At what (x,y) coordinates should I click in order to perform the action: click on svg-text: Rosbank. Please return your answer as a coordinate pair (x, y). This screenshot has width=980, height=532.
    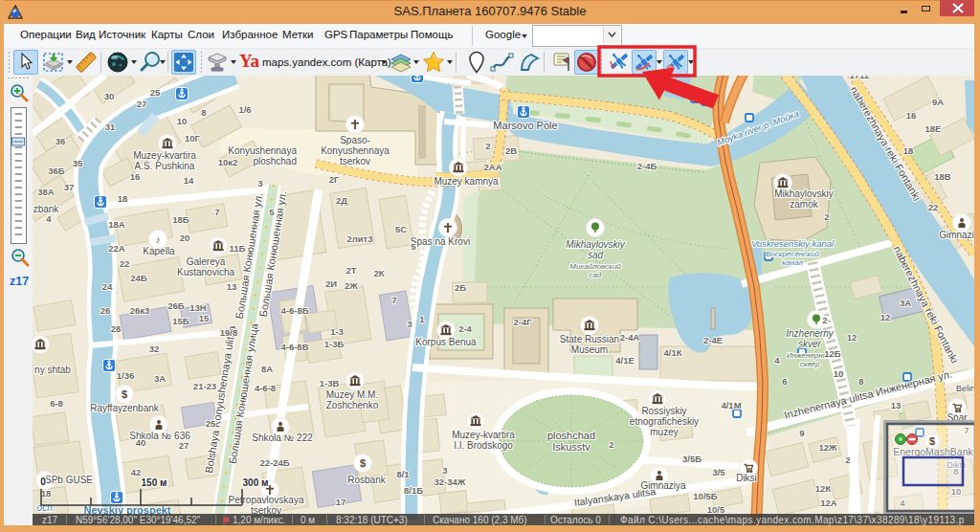
    Looking at the image, I should click on (367, 480).